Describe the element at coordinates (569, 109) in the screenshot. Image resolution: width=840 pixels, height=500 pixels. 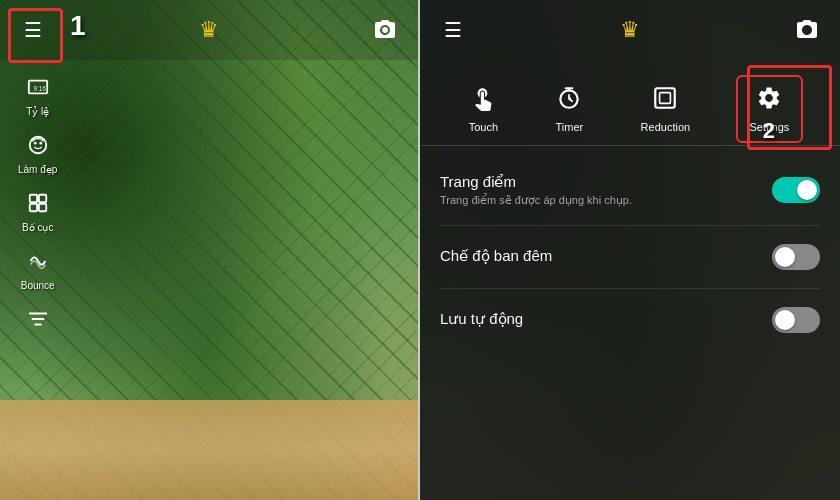
I see `menu-item-timer: Timer` at that location.